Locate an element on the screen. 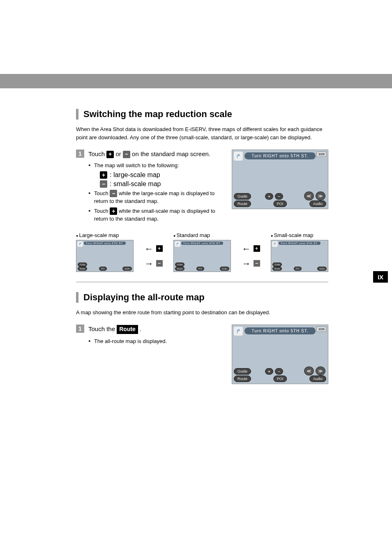  bullet-item: The all-route map is displayed. is located at coordinates (156, 341).